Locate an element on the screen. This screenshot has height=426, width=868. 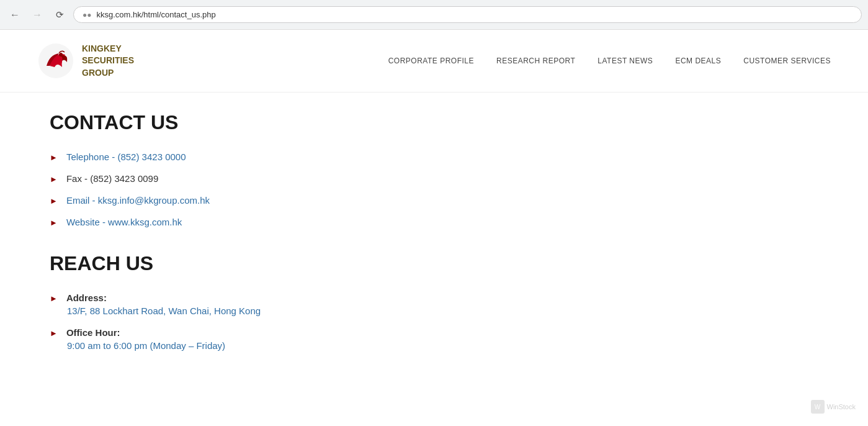
list-item: ► Telephone - (852) 3423 0000 is located at coordinates (434, 156).